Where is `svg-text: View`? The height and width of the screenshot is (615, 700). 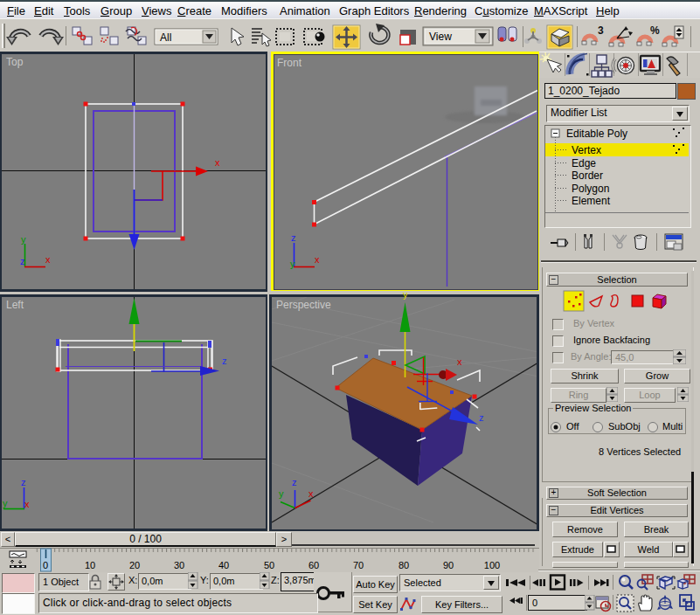 svg-text: View is located at coordinates (440, 37).